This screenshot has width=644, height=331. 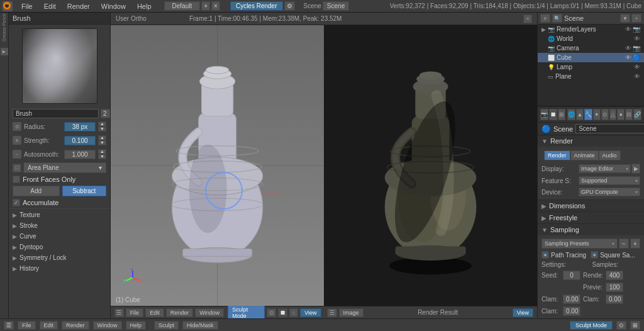 I want to click on renderlayers-vis-btn: 👁, so click(x=628, y=29).